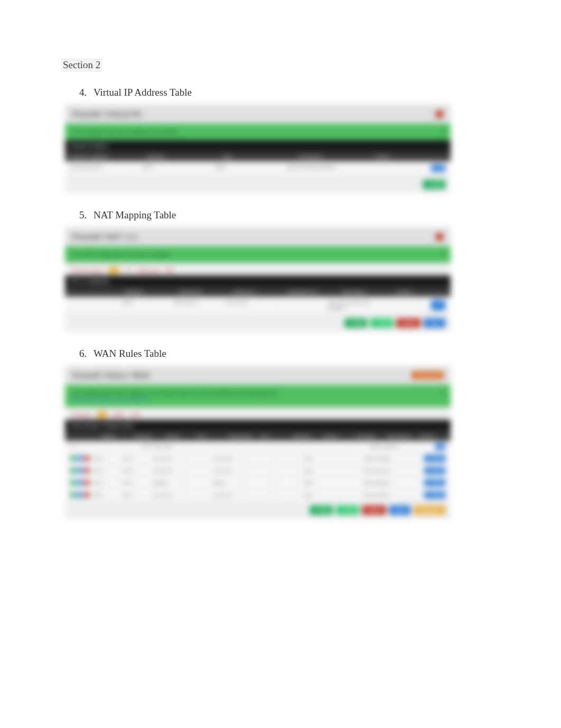  What do you see at coordinates (351, 305) in the screenshot?
I see `cell: One to One NAT for pcapper` at bounding box center [351, 305].